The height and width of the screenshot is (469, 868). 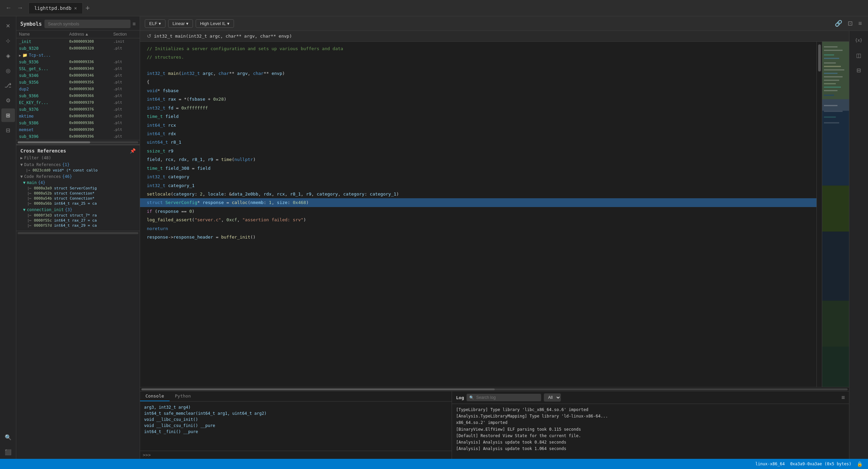 I want to click on code-ref-item: |← 0000a54b struct Connection*, so click(x=78, y=199).